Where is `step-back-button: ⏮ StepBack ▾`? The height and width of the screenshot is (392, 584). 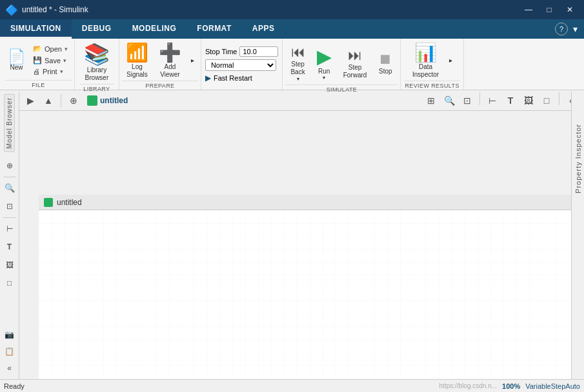 step-back-button: ⏮ StepBack ▾ is located at coordinates (297, 63).